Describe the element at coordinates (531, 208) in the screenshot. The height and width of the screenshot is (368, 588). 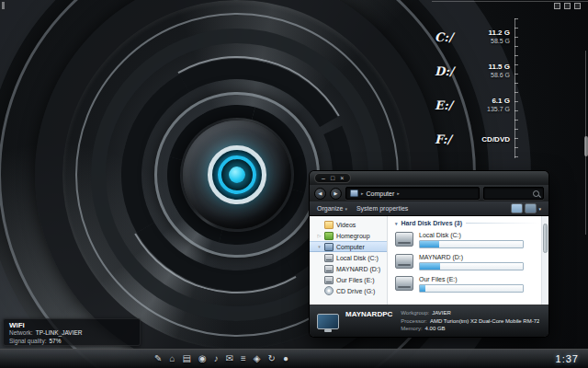
I see `preview-pane-icon` at that location.